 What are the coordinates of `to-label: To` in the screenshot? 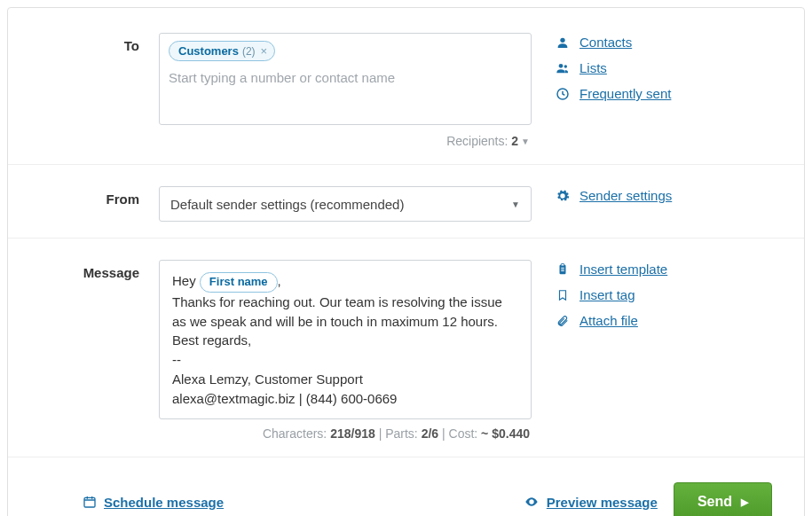 It's located at (83, 90).